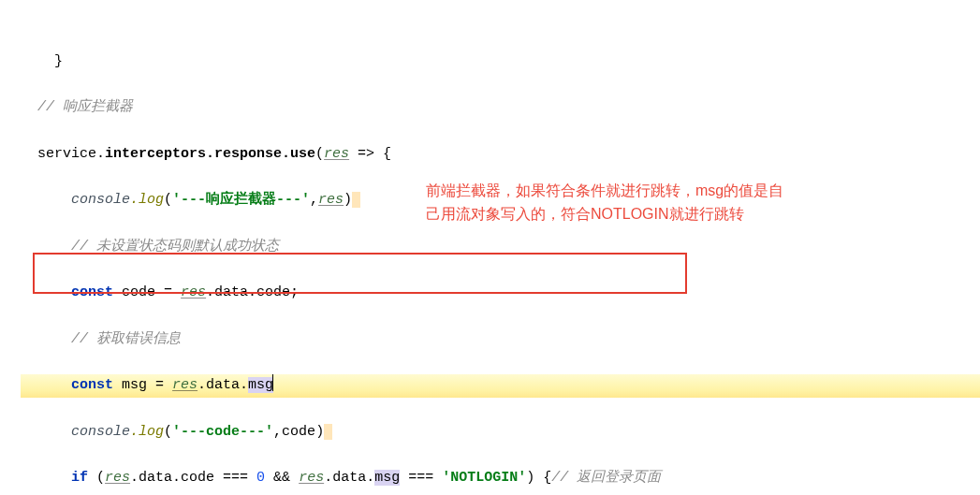 The image size is (980, 495). Describe the element at coordinates (500, 62) in the screenshot. I see `code-line: }` at that location.